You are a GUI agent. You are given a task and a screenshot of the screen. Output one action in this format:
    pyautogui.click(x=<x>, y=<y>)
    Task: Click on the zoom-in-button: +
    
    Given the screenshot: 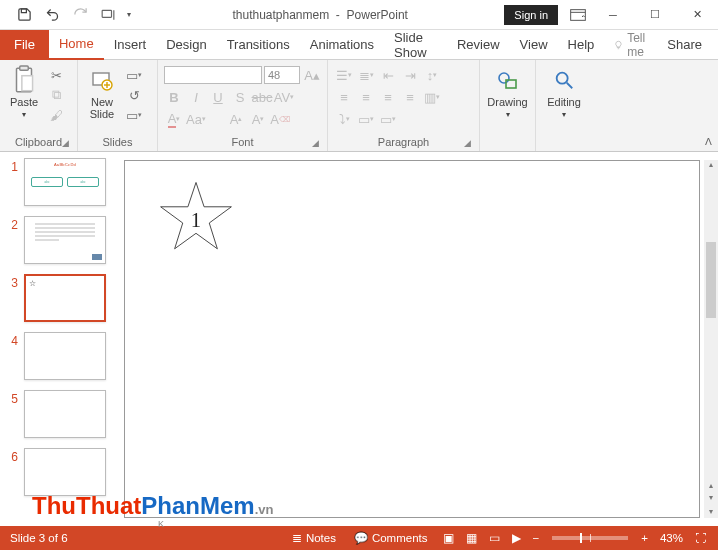 What is the action you would take?
    pyautogui.click(x=644, y=538)
    